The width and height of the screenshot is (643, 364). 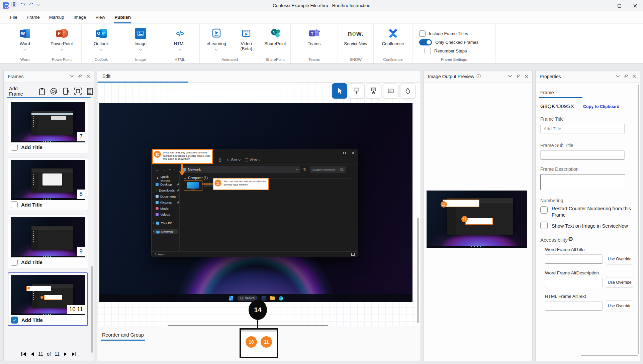 What do you see at coordinates (357, 91) in the screenshot?
I see `callout-arrow-tool-button` at bounding box center [357, 91].